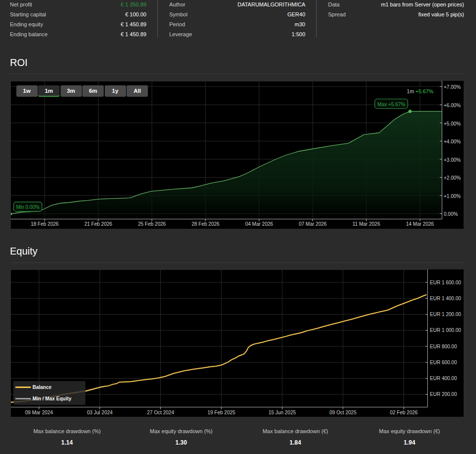  What do you see at coordinates (446, 315) in the screenshot?
I see `svg-text: EUR 1 200.00` at bounding box center [446, 315].